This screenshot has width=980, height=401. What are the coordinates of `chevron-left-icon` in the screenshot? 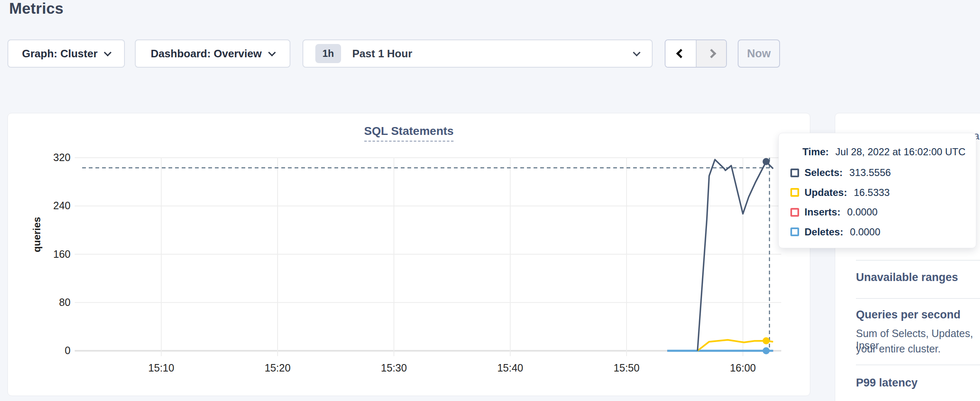 It's located at (680, 54).